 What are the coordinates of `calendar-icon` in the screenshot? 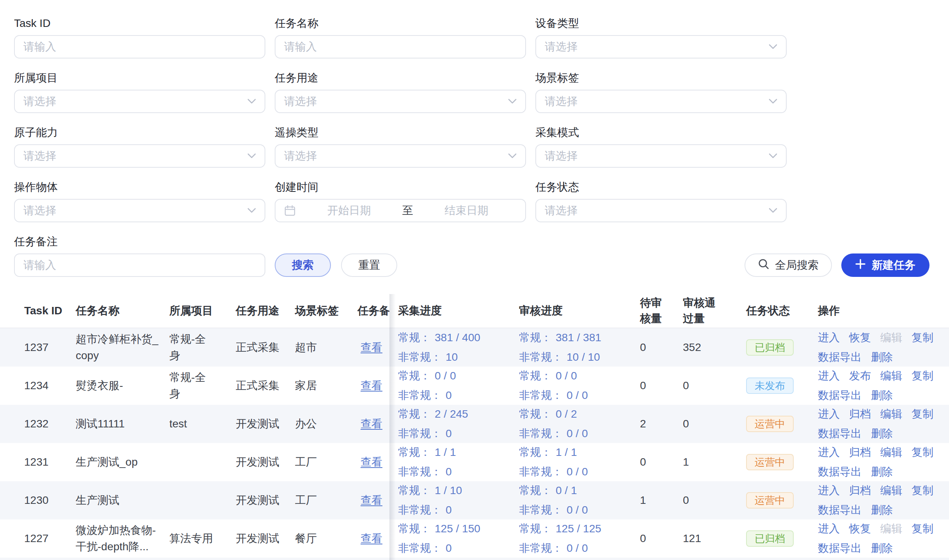 It's located at (290, 211).